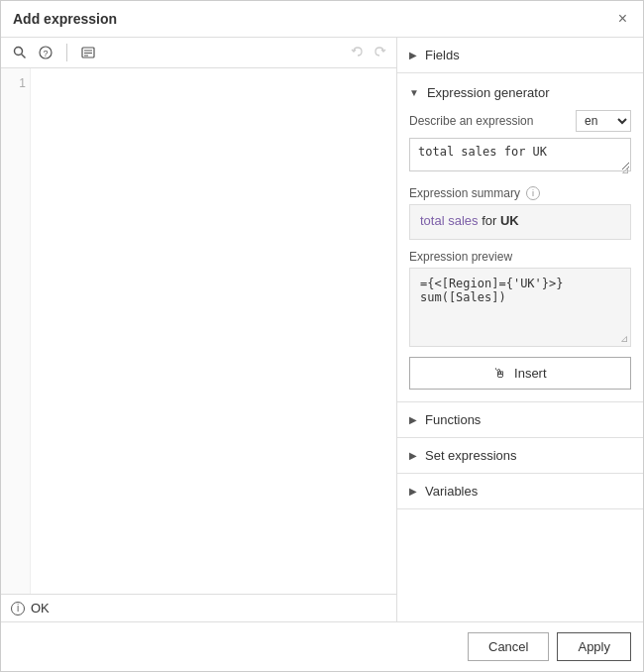  Describe the element at coordinates (624, 339) in the screenshot. I see `preview-resize-icon: ⊿` at that location.